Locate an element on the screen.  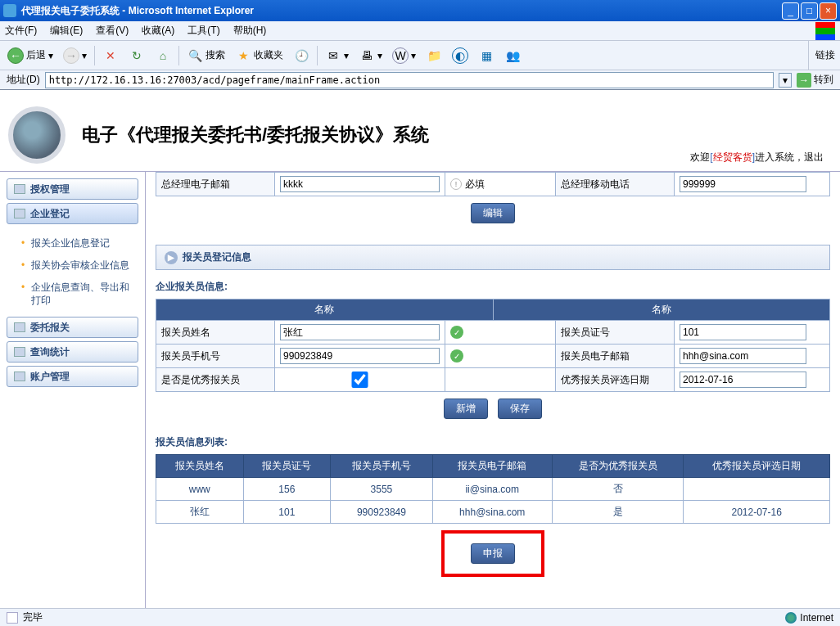
links-label: 链接 is located at coordinates (822, 56).